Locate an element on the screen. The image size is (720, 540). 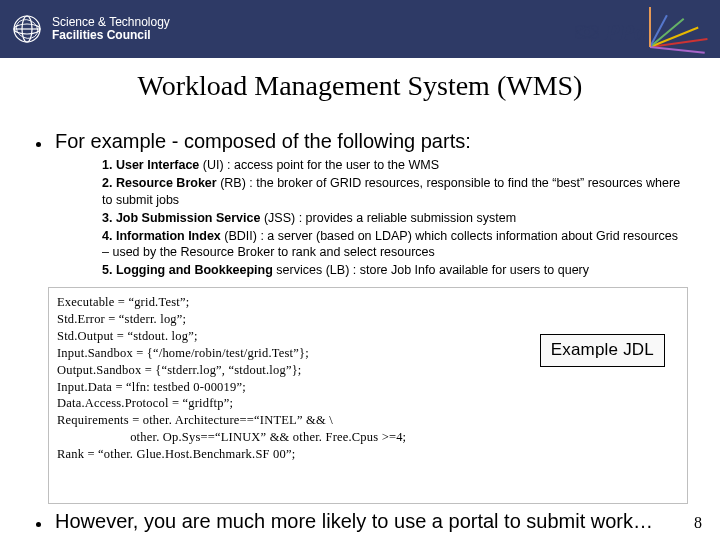
list-item: 5. Logging and Bookkeeping services (LB)… is located at coordinates (394, 270).